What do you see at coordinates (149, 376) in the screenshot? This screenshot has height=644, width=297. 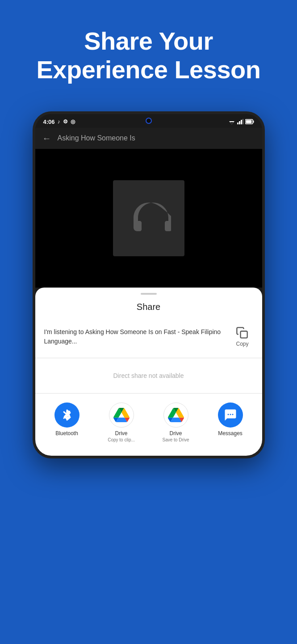 I see `direct-share-section: Direct share not available` at bounding box center [149, 376].